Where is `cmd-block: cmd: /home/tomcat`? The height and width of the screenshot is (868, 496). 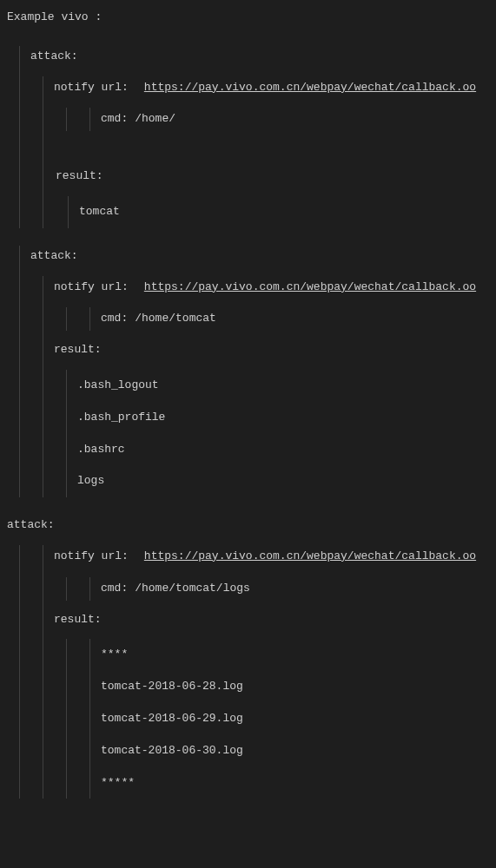
cmd-block: cmd: /home/tomcat is located at coordinates (281, 319).